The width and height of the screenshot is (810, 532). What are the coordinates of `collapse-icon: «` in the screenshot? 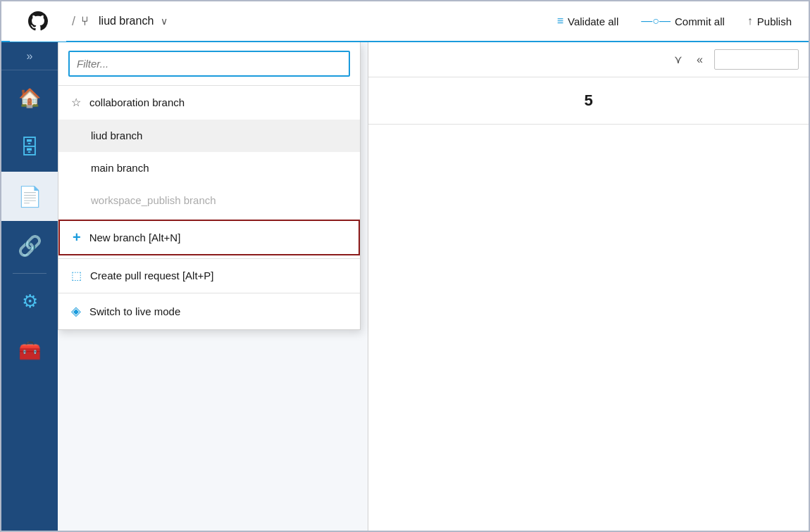 It's located at (700, 59).